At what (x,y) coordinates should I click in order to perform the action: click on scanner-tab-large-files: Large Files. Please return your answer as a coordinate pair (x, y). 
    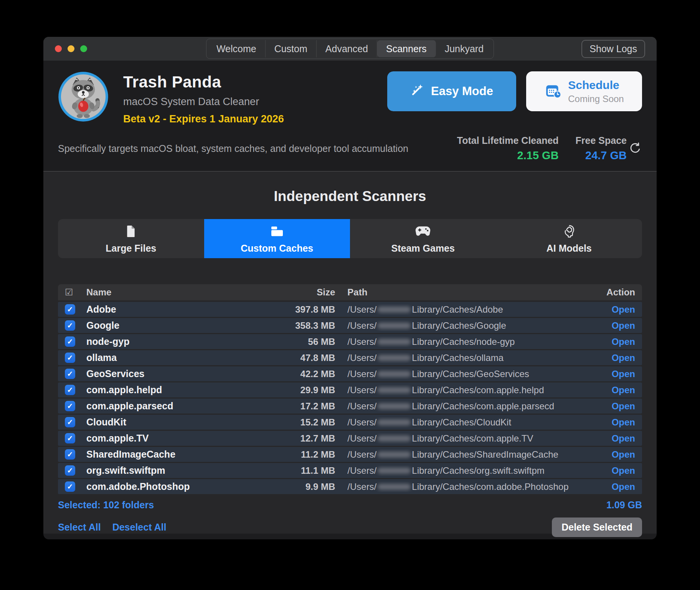
    Looking at the image, I should click on (131, 239).